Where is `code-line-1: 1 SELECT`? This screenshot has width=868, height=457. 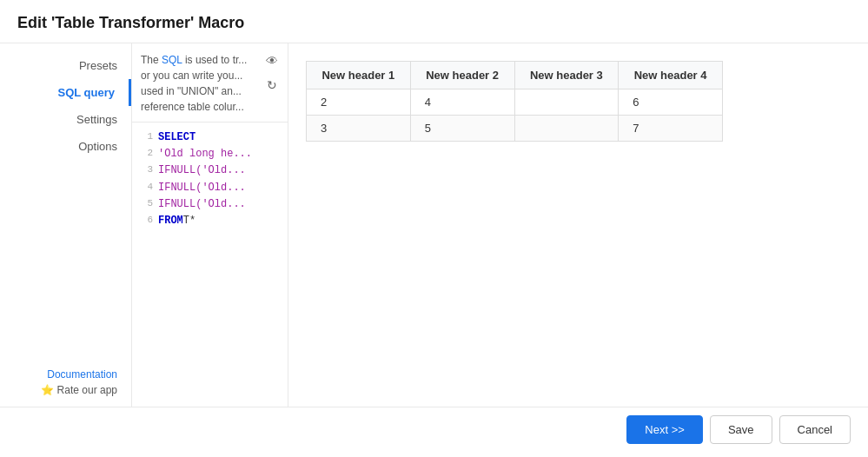 code-line-1: 1 SELECT is located at coordinates (210, 137).